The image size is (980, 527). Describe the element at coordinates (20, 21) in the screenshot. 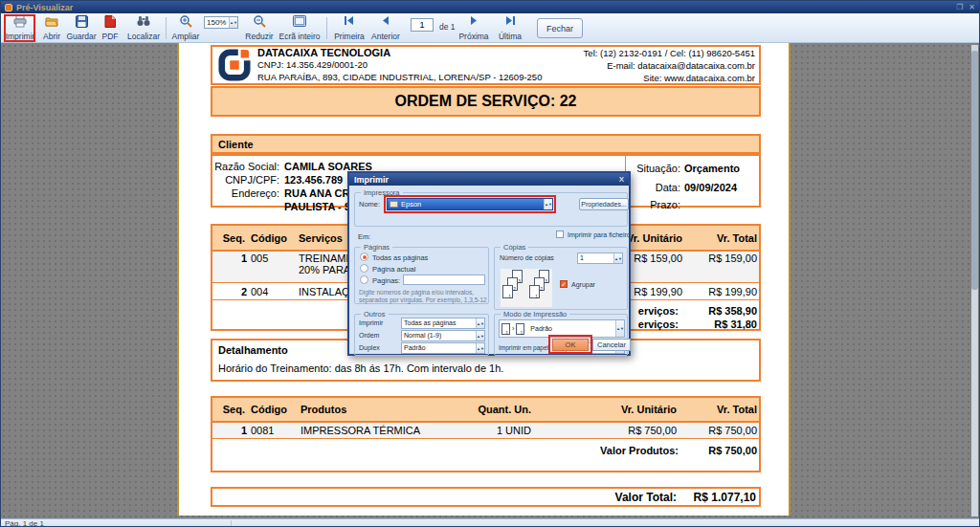

I see `printer-icon` at that location.